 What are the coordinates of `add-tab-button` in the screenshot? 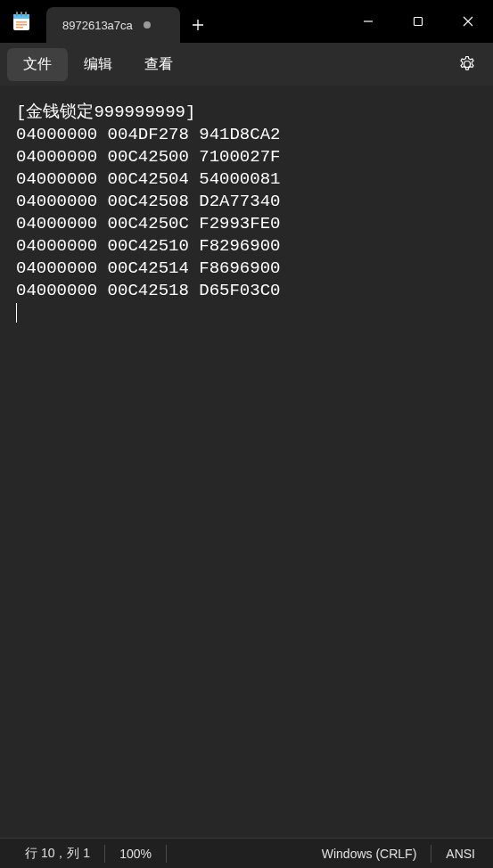 It's located at (198, 25).